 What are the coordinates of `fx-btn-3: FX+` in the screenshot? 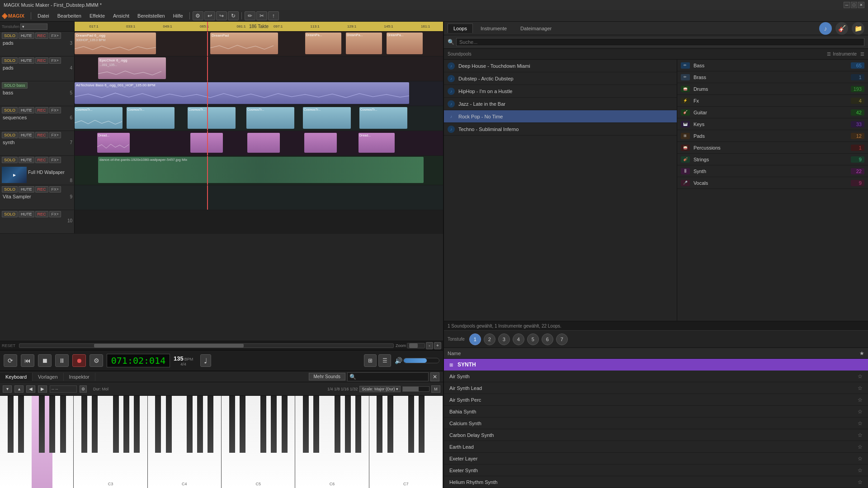 It's located at (55, 36).